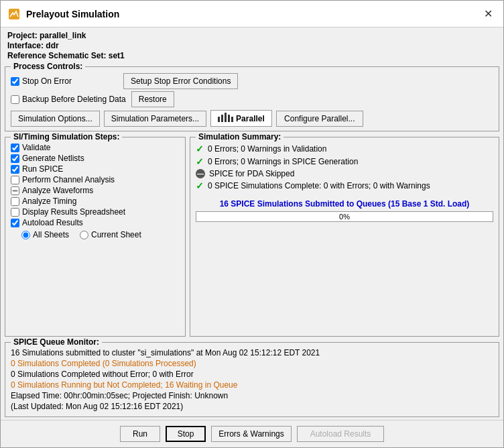 This screenshot has height=448, width=504. What do you see at coordinates (344, 204) in the screenshot?
I see `submitted-text: 16 SPICE Simulations Submitted to Queues…` at bounding box center [344, 204].